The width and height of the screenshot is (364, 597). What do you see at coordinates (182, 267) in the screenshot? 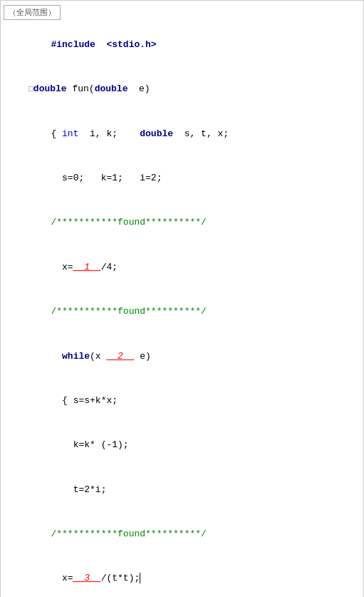
I see `code-line-blank1: x=__1__/4;` at bounding box center [182, 267].